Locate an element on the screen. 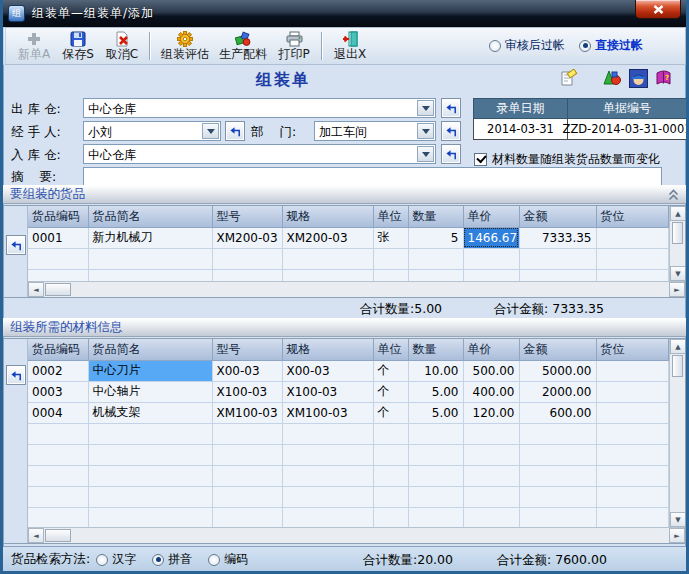  grid-cell: XM200-03 is located at coordinates (247, 238).